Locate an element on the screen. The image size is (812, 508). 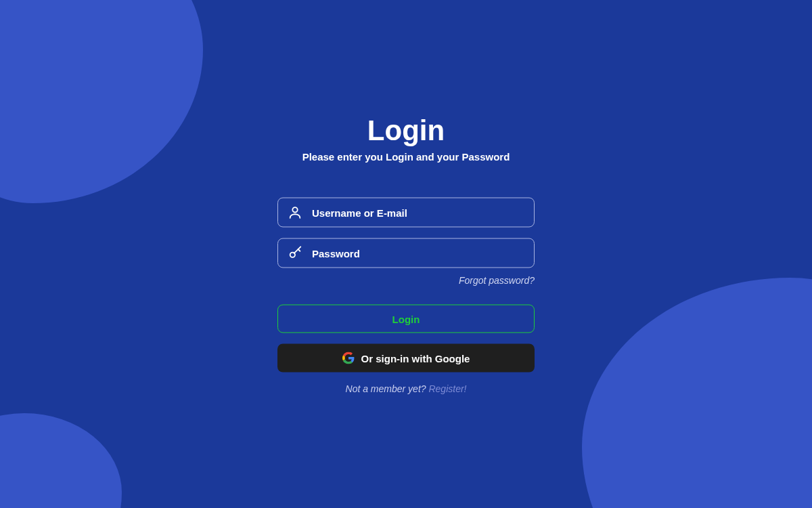
google-button-label: Or sign-in with Google is located at coordinates (415, 358).